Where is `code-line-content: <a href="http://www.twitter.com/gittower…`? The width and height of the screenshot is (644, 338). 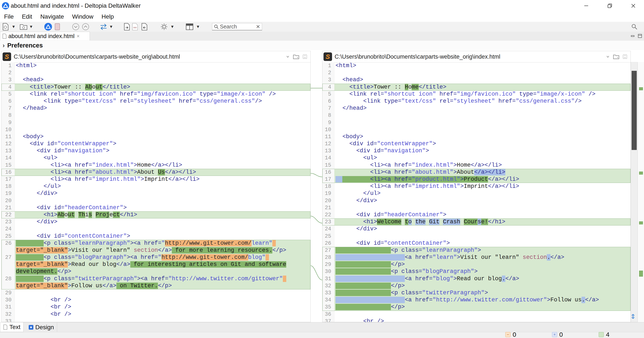 code-line-content: <a href="http://www.twitter.com/gittower… is located at coordinates (482, 300).